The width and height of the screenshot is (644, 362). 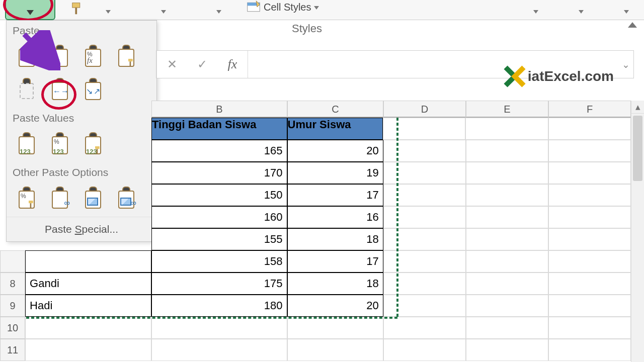 What do you see at coordinates (60, 89) in the screenshot?
I see `paste-option-keep-column-widths: ←→` at bounding box center [60, 89].